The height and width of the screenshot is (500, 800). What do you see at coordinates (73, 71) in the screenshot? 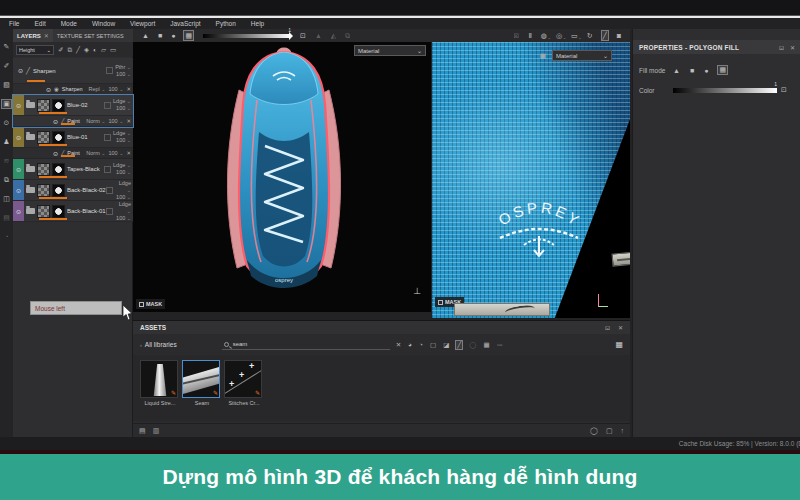
I see `layer-row: ⊙ ╱ Sharpen Pthr ⌄ 100 ⌄` at bounding box center [73, 71].